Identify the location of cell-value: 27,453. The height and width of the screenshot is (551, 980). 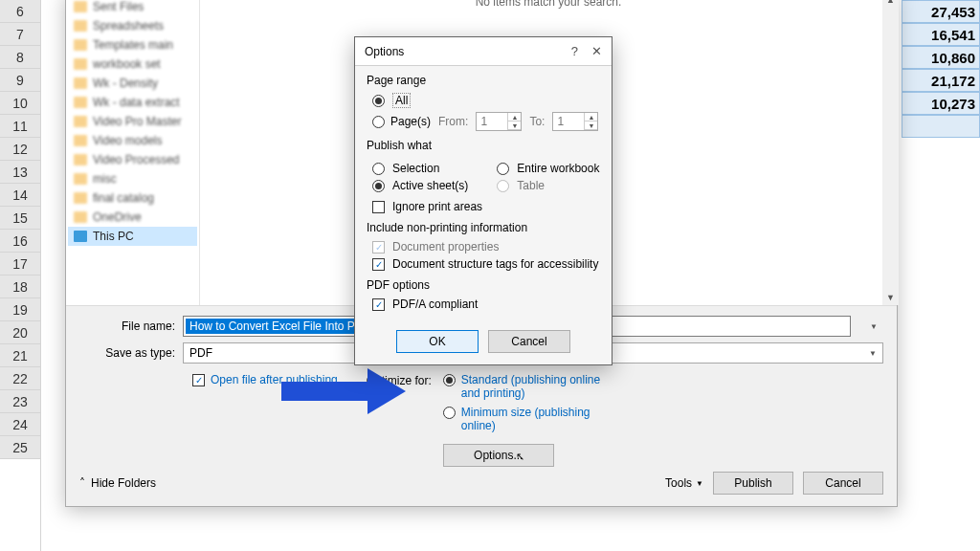
(941, 11).